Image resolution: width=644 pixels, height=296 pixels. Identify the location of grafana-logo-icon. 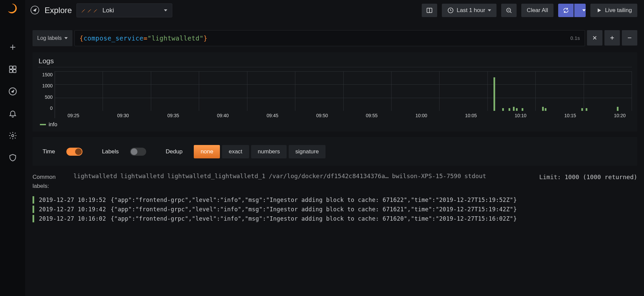
(13, 9).